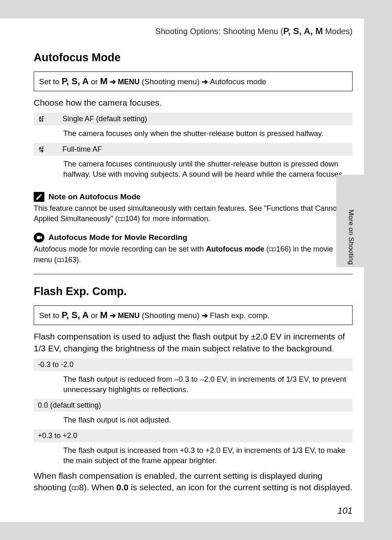  Describe the element at coordinates (345, 511) in the screenshot. I see `page-number: 101` at that location.